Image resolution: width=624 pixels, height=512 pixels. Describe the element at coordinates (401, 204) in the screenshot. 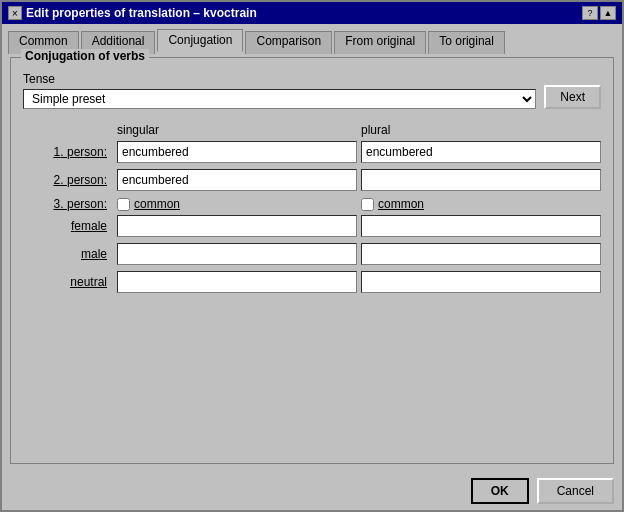

I see `person3-plural-common-label: common` at that location.